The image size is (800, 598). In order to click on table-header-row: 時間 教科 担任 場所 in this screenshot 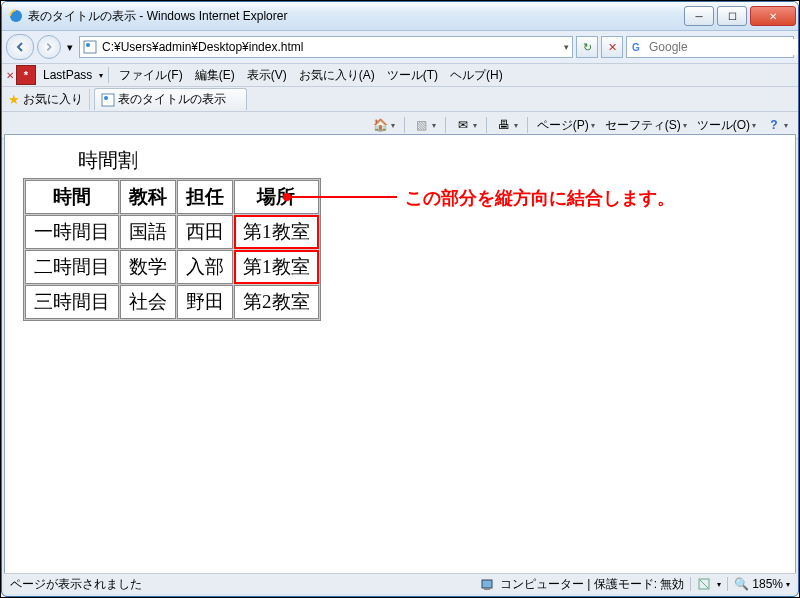, I will do `click(172, 197)`.